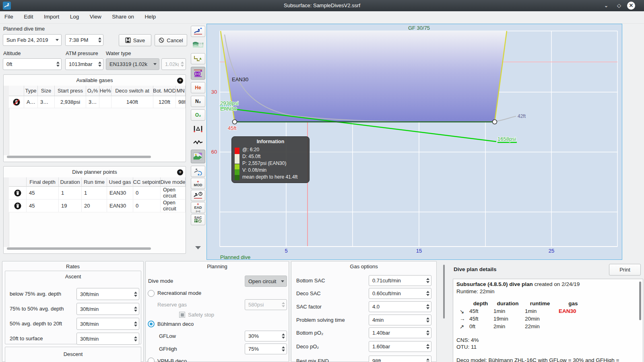 The width and height of the screenshot is (644, 362). I want to click on depth-tick-30: 30, so click(214, 92).